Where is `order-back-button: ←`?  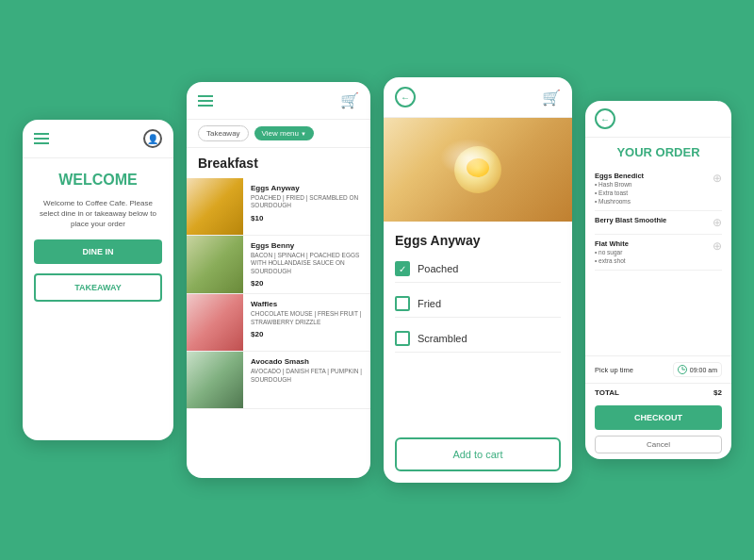
order-back-button: ← is located at coordinates (605, 119).